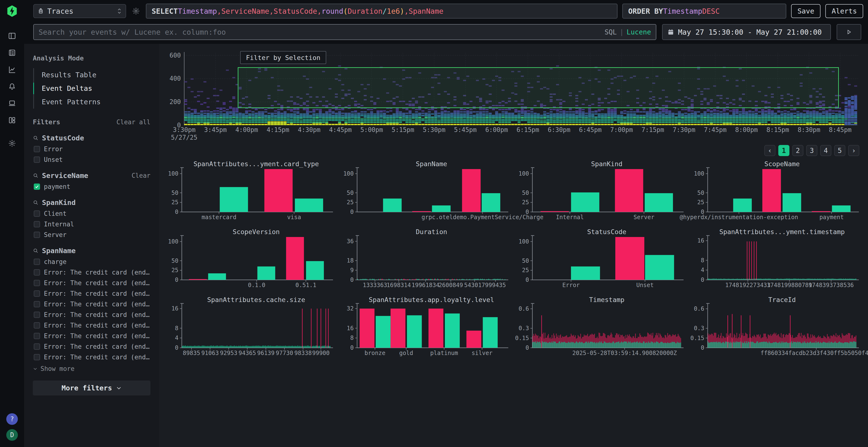 The width and height of the screenshot is (868, 447). Describe the element at coordinates (92, 89) in the screenshot. I see `analysis-mode-item-event-deltas: Event Deltas` at that location.